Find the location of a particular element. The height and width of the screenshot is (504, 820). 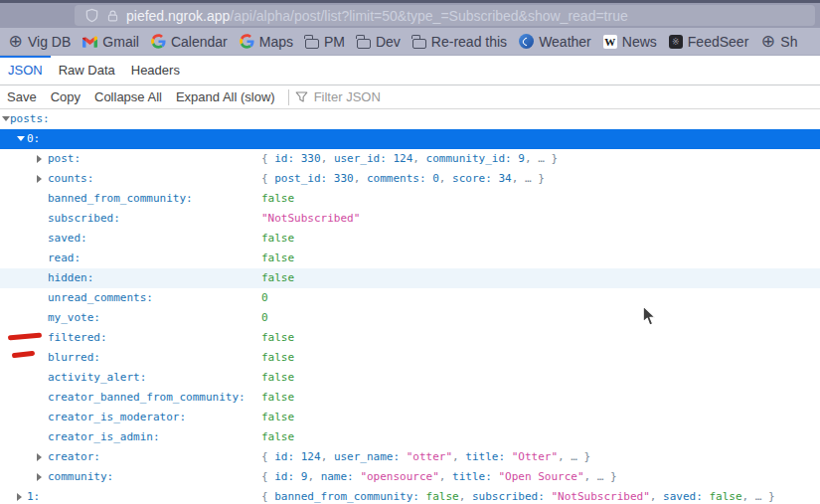

json-key: 0: is located at coordinates (34, 139).